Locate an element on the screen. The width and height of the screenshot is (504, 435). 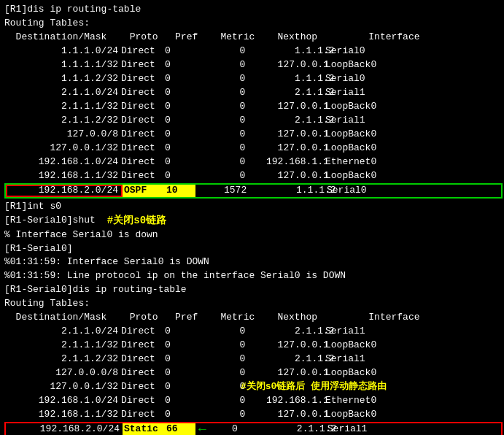
table-row: 127.0.0.1/32 Direct 0 0 127.0.0.1 LoopBa… is located at coordinates (254, 149).